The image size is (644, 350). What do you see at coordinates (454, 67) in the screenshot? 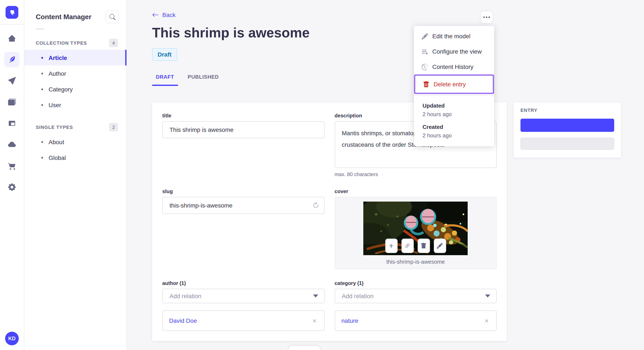
I see `menu-item-content-history: Content History` at bounding box center [454, 67].